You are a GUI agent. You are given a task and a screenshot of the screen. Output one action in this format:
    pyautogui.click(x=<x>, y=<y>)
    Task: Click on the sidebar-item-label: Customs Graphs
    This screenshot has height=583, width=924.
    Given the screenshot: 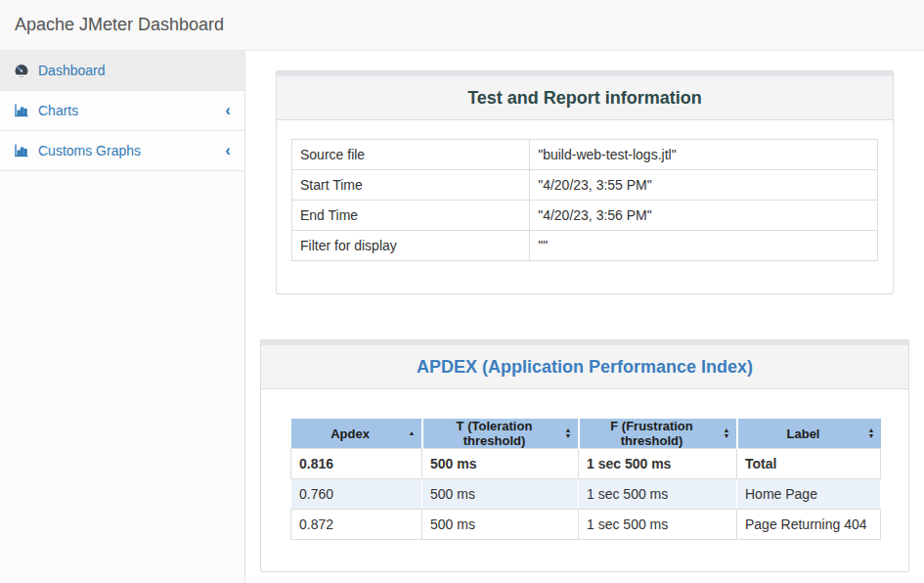 What is the action you would take?
    pyautogui.click(x=90, y=151)
    